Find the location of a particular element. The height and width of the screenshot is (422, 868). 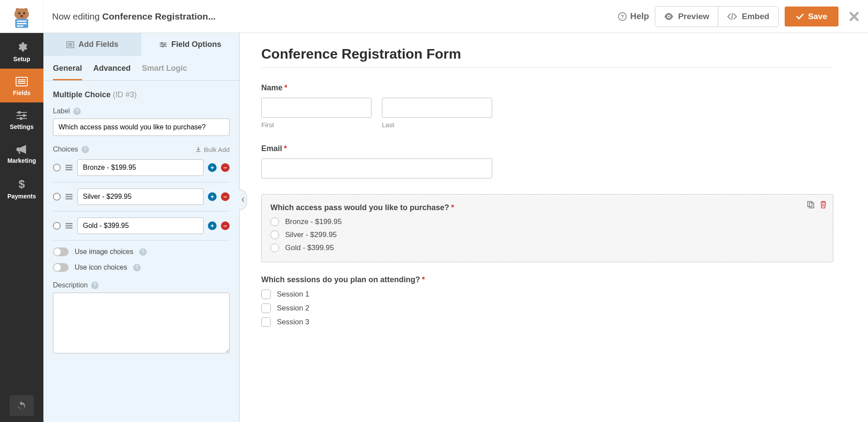

add-fields-icon is located at coordinates (70, 45).